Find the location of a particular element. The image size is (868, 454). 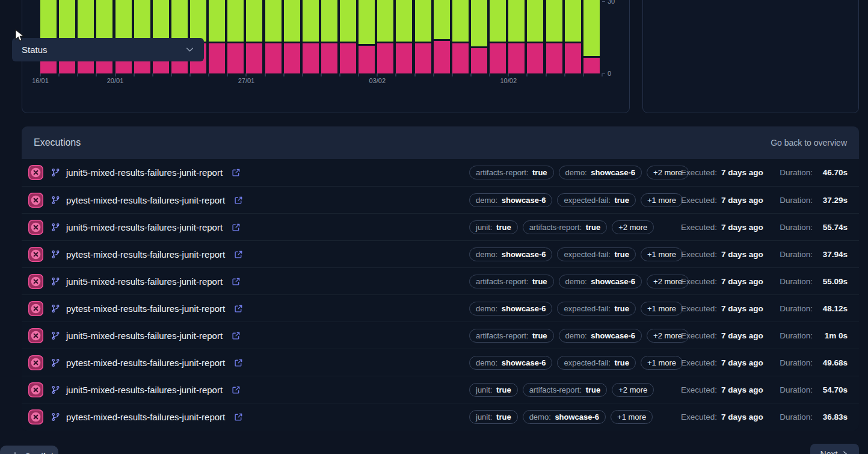

duration-value: 54.70s is located at coordinates (833, 390).